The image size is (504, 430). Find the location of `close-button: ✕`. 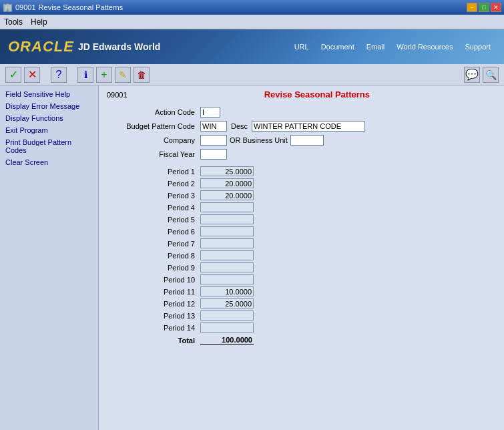

close-button: ✕ is located at coordinates (496, 7).